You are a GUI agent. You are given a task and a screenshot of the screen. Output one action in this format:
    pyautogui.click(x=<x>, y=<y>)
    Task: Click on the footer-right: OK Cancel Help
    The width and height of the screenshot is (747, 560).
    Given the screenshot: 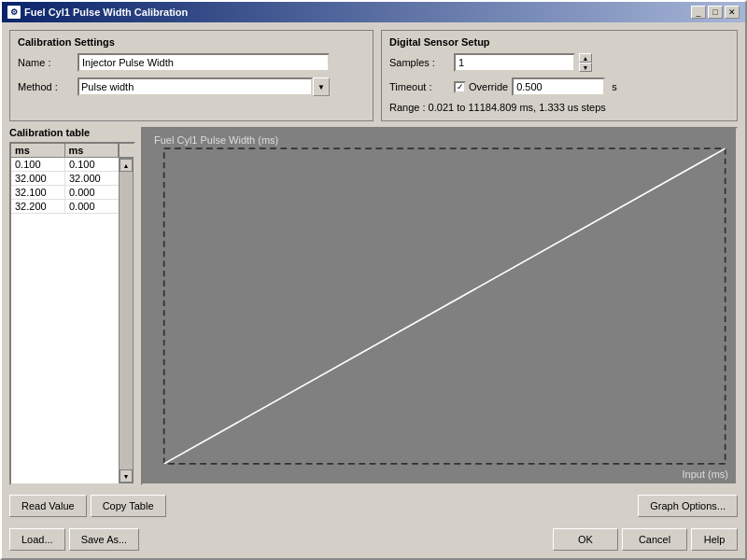 What is the action you would take?
    pyautogui.click(x=645, y=539)
    